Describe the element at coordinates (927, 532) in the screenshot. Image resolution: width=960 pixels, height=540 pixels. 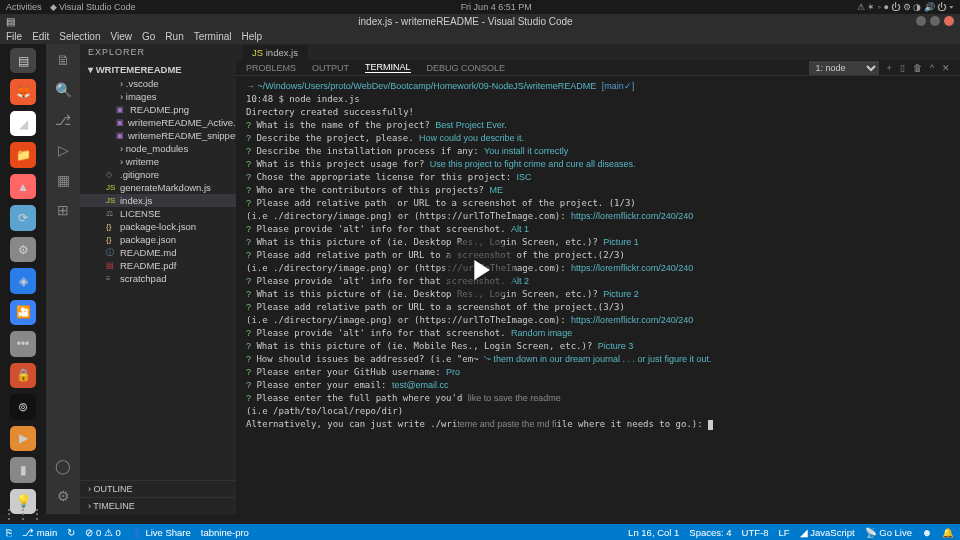
I see `status-feedback-icon: ☻` at that location.